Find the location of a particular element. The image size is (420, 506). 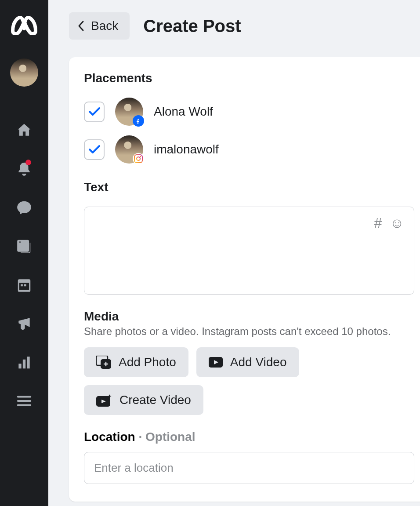

media-heading: Media is located at coordinates (249, 317).